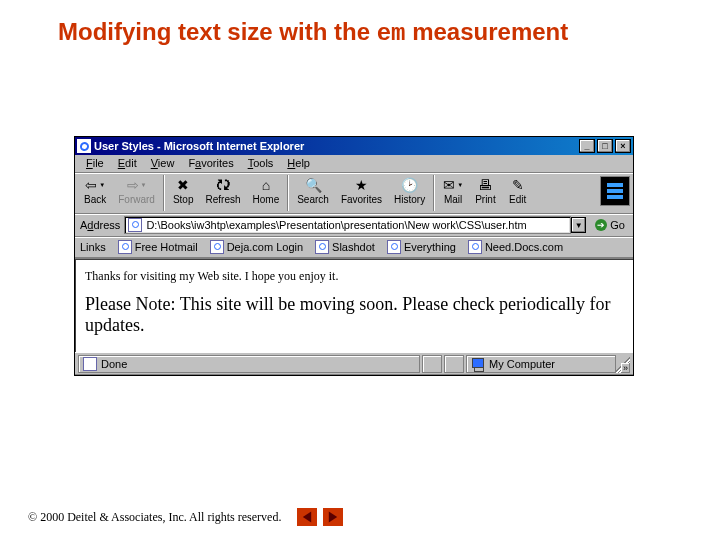  Describe the element at coordinates (186, 517) in the screenshot. I see `footer: © 2000 Deitel & Associates, Inc. All rig…` at that location.